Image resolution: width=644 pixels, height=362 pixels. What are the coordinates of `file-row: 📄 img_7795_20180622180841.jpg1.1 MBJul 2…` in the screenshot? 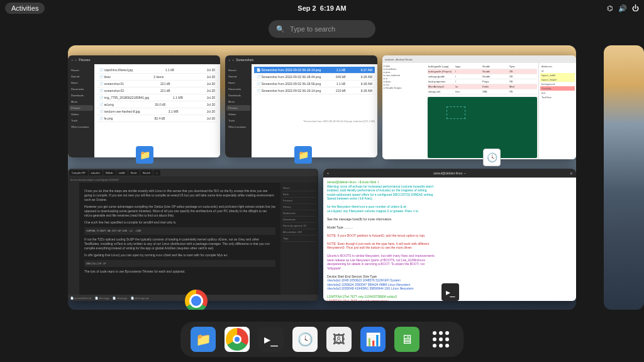 It's located at (157, 98).